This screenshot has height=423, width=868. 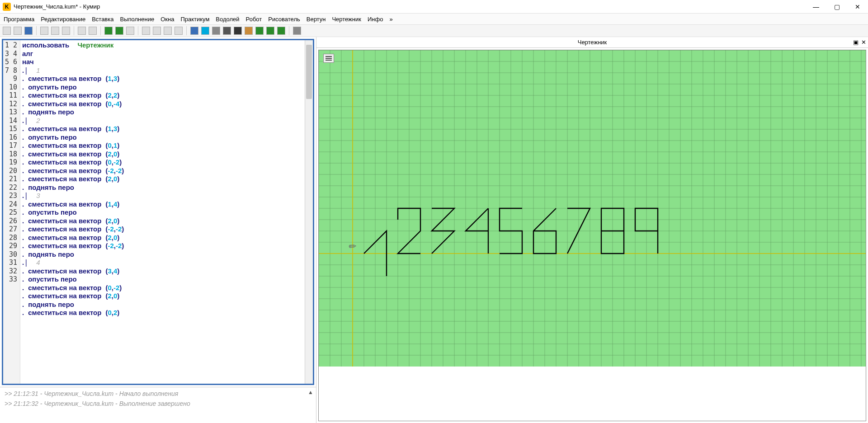 What do you see at coordinates (837, 7) in the screenshot?
I see `maximize-button: ▢` at bounding box center [837, 7].